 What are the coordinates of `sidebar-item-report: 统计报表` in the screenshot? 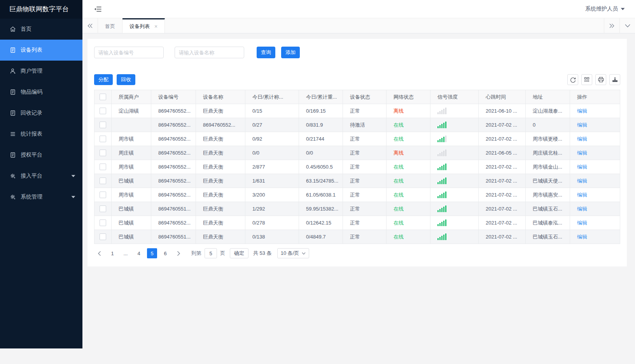 It's located at (41, 134).